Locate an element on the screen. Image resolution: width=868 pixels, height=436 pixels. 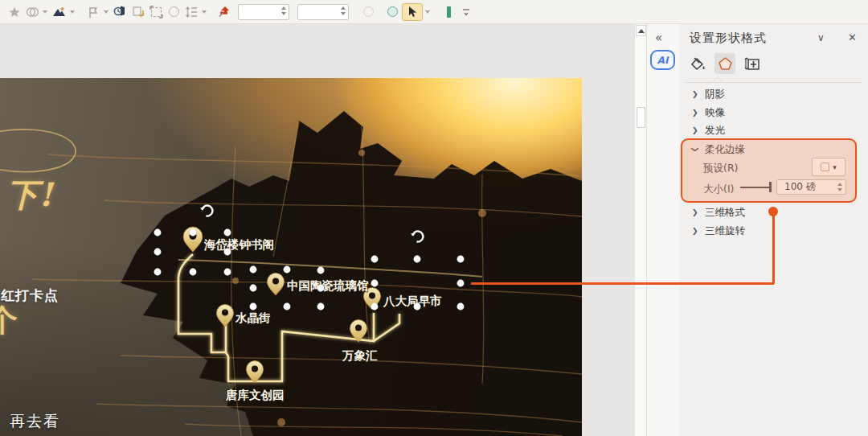
scroll-up-icon is located at coordinates (641, 31).